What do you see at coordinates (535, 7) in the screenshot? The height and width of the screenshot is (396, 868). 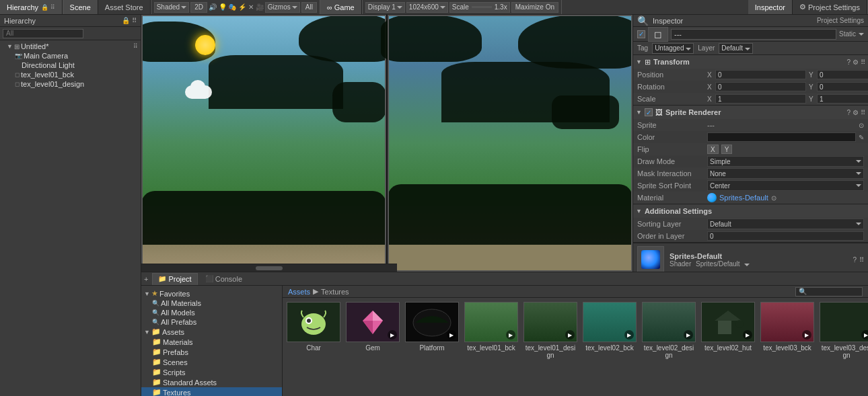 I see `maximize-on-btn: Maximize On` at bounding box center [535, 7].